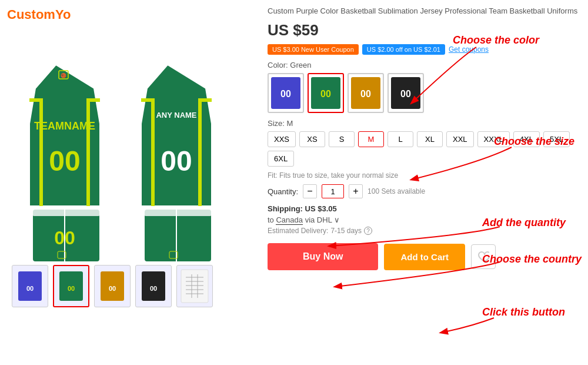  Describe the element at coordinates (425, 31) in the screenshot. I see `product-price: US $59` at that location.